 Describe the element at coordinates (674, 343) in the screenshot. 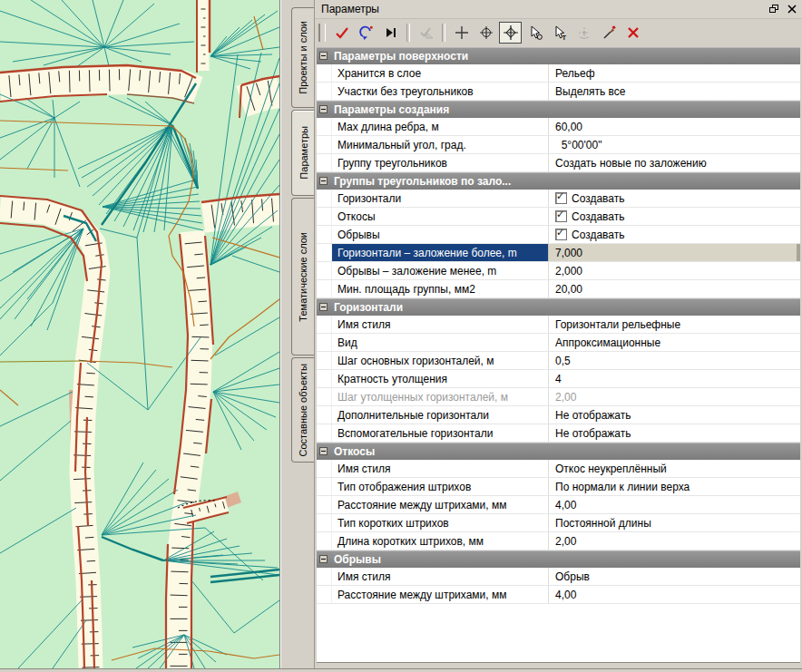

I see `param-value: Аппроксимационные` at that location.